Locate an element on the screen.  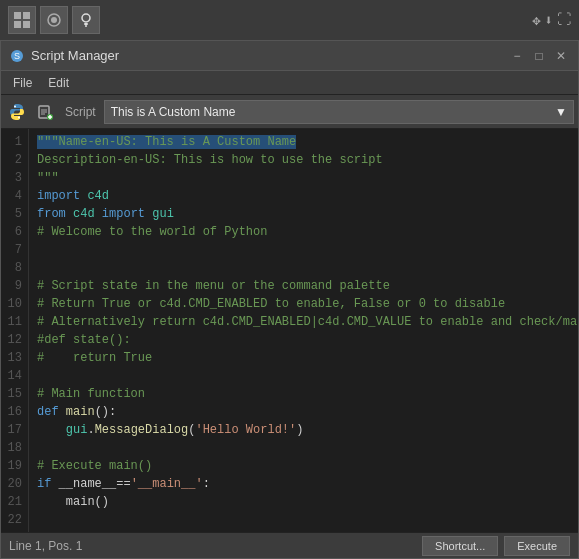
execute-button: Execute is located at coordinates (537, 546).